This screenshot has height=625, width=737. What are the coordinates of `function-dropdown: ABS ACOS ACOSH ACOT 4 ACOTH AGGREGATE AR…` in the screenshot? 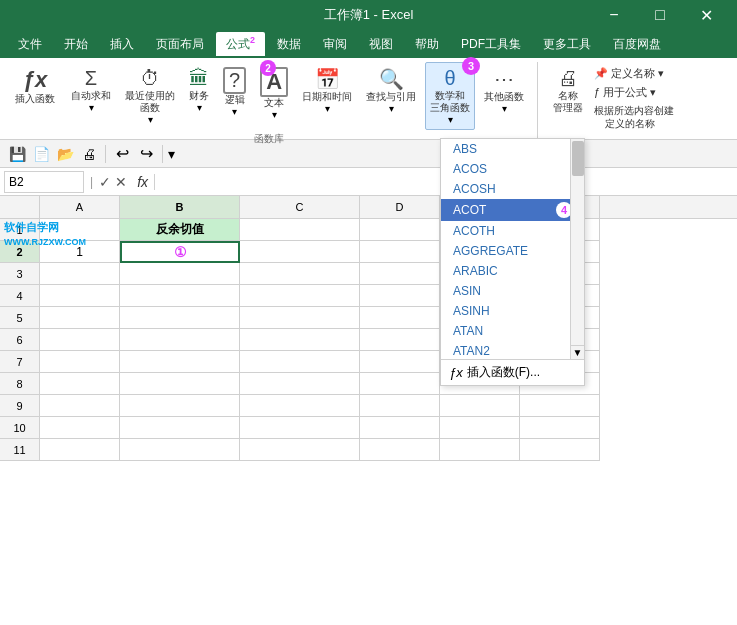 It's located at (512, 262).